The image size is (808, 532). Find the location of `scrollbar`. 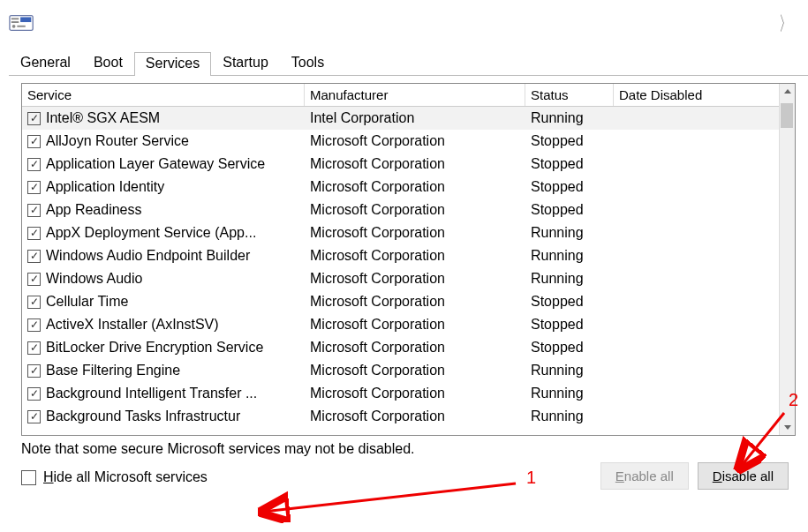

scrollbar is located at coordinates (787, 259).